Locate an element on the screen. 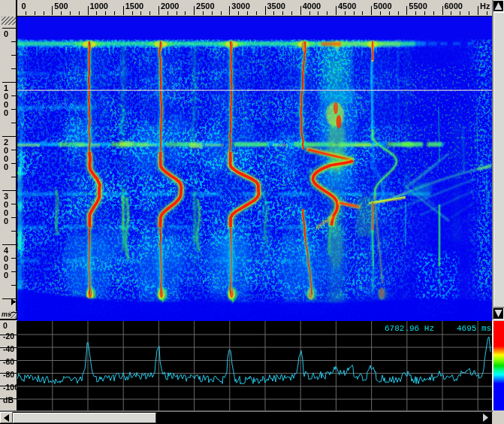 This screenshot has width=504, height=424. svg-text: 3500 is located at coordinates (276, 6).